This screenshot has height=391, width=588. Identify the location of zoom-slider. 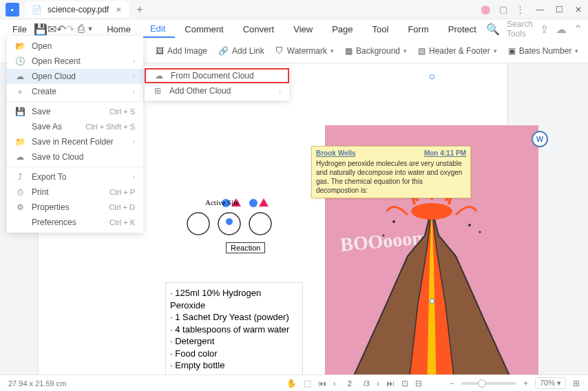
(489, 383).